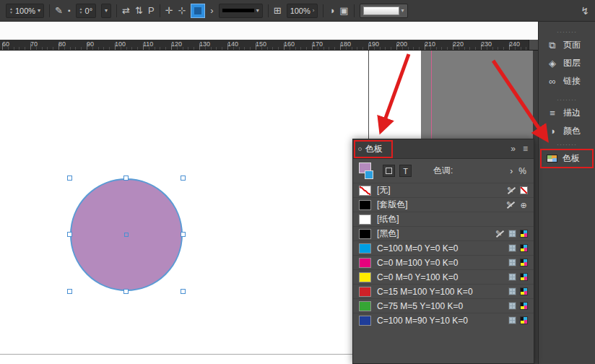  Describe the element at coordinates (443, 248) in the screenshot. I see `swatch-row: C=100 M=0 Y=0 K=0` at that location.